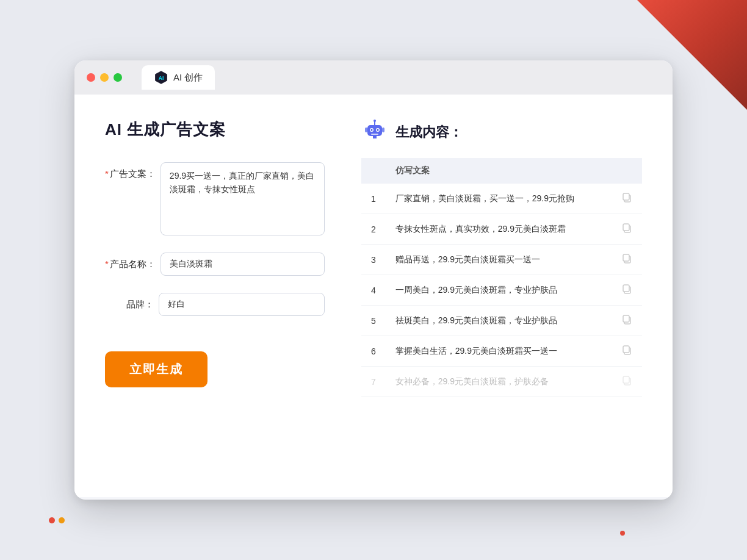 The width and height of the screenshot is (747, 560). Describe the element at coordinates (57, 520) in the screenshot. I see `bg-decoration-bottom-left` at that location.